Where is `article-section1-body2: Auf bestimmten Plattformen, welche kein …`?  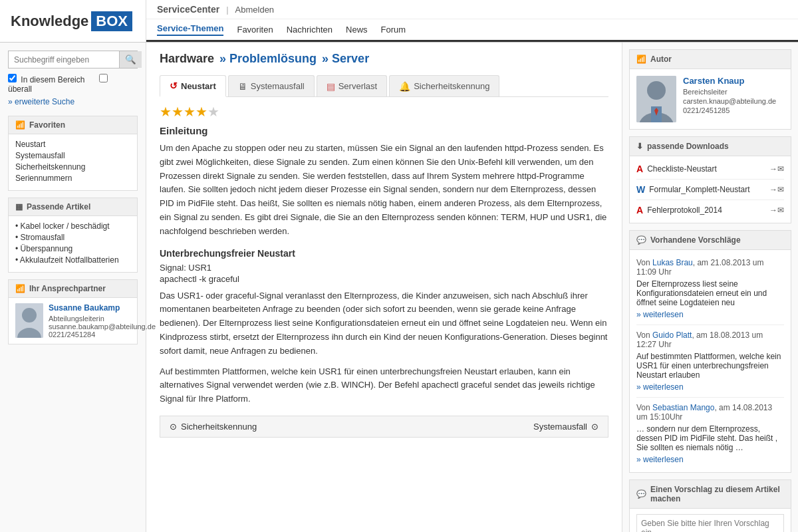 article-section1-body2: Auf bestimmten Plattformen, welche kein … is located at coordinates (384, 386).